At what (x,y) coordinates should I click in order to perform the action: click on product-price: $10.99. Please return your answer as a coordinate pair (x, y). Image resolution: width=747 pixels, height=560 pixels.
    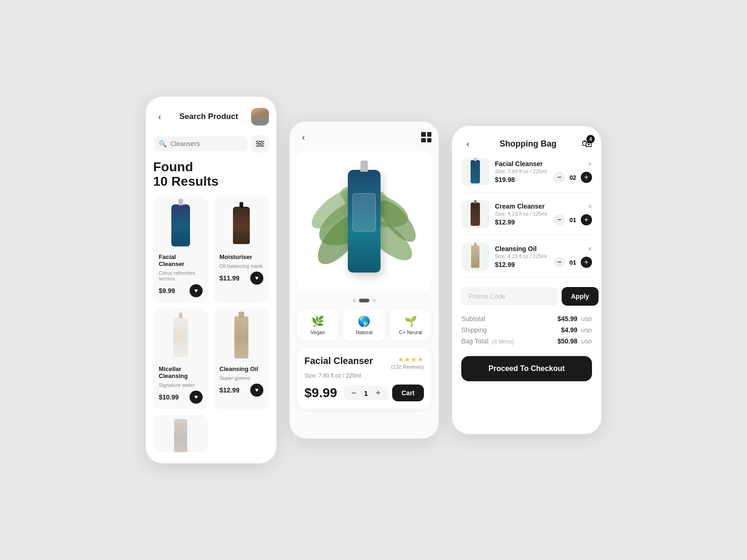
    Looking at the image, I should click on (169, 397).